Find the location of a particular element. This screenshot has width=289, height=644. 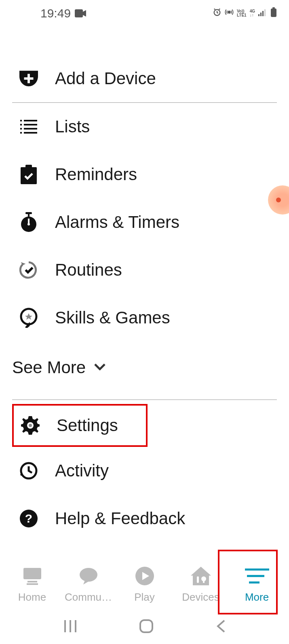

see-more-button: See More is located at coordinates (145, 371).